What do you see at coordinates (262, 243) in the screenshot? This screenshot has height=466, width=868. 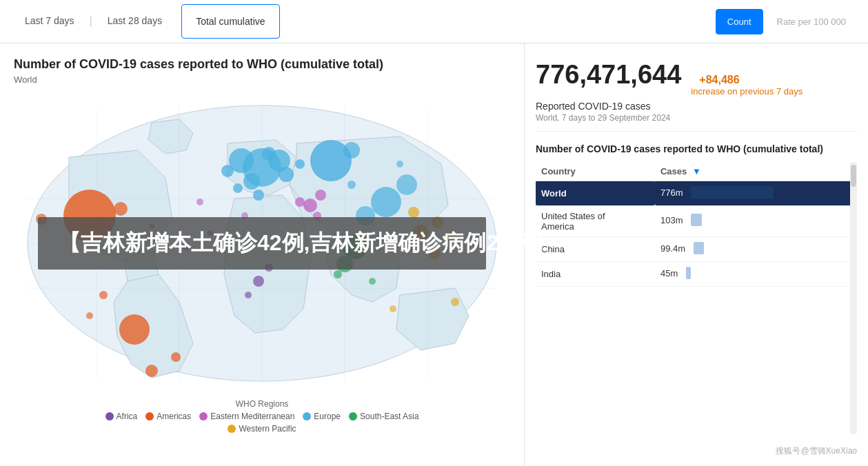 I see `watermark-overlay: 【吉林新增本土确诊42例,吉林新增确诊病例21例】` at bounding box center [262, 243].